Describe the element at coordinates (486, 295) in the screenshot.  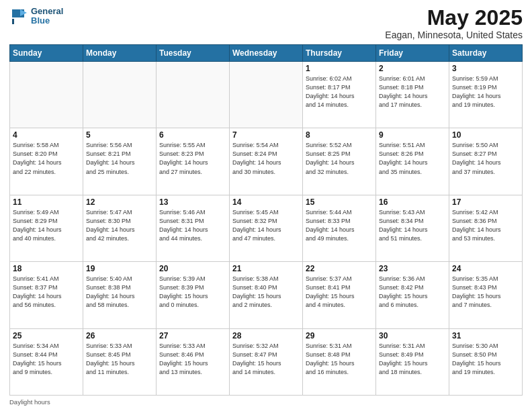
I see `calendar-cell: 24Sunrise: 5:35 AM Sunset: 8:43 PM Dayli…` at that location.